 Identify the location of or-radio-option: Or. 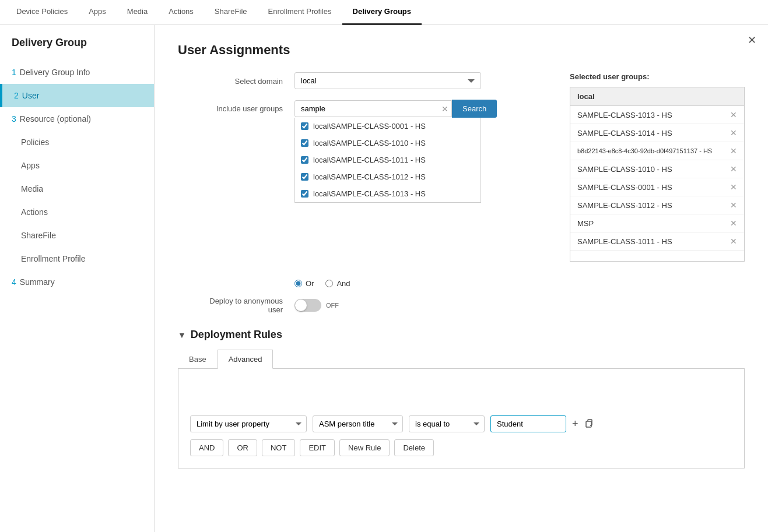
(304, 283).